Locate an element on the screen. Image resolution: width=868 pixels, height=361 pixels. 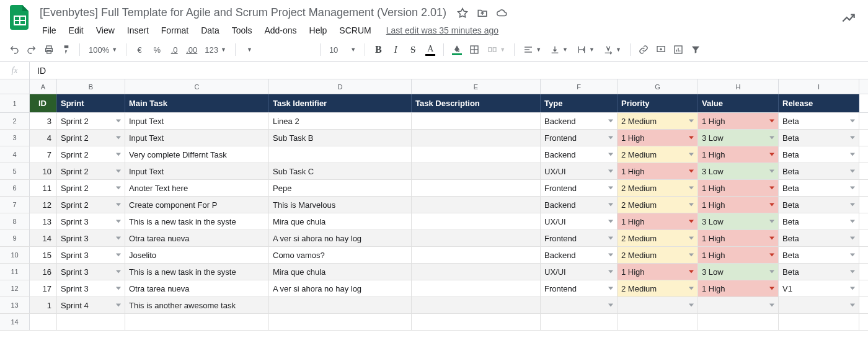
cell-H-4: 1 High is located at coordinates (738, 154).